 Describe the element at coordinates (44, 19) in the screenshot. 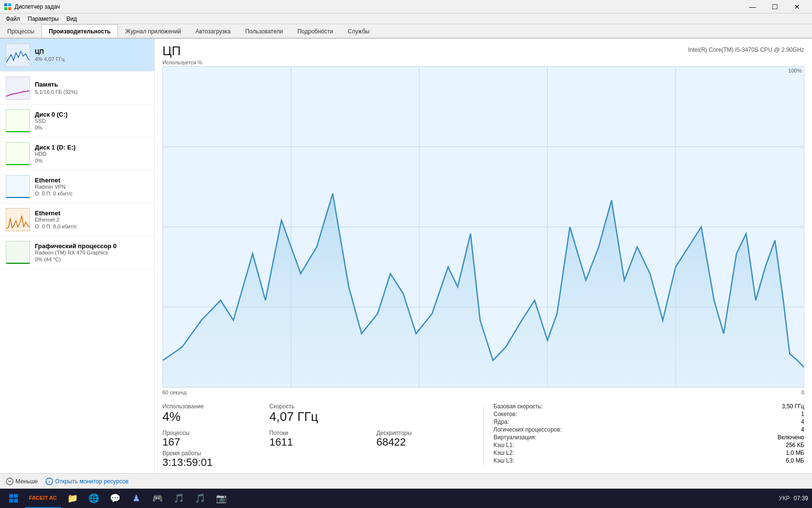

I see `menu-options: Параметры` at that location.